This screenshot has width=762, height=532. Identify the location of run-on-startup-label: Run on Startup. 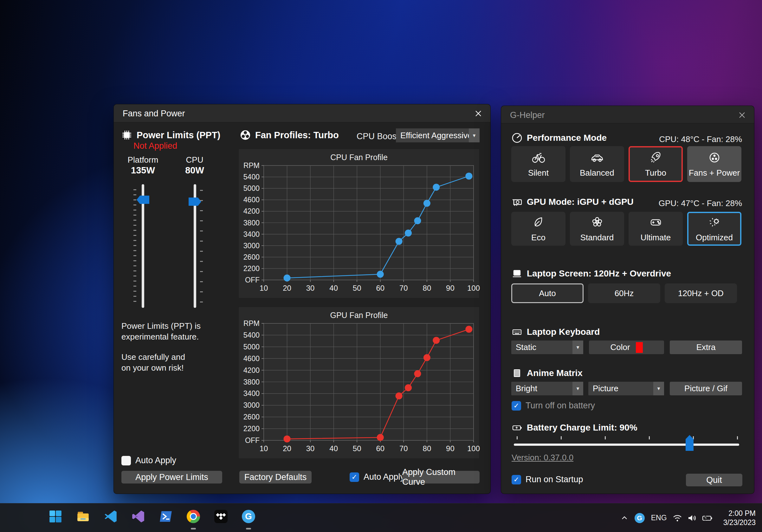
(554, 480).